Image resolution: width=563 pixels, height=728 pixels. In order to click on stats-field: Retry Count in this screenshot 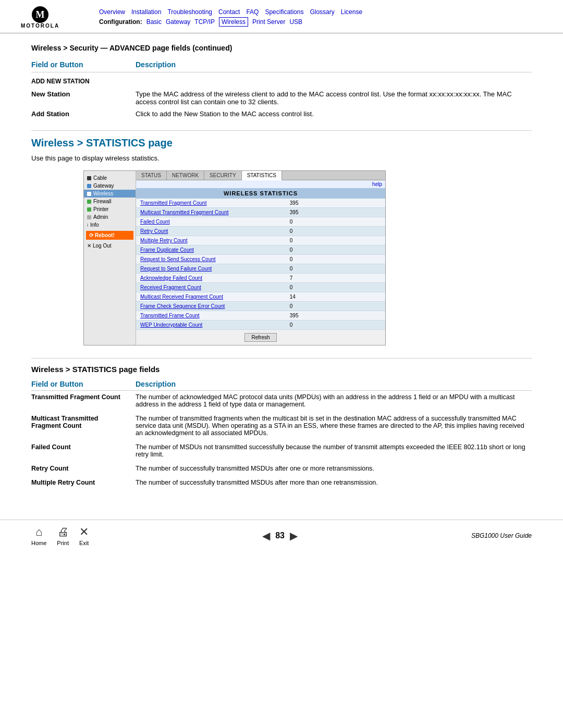, I will do `click(211, 231)`.